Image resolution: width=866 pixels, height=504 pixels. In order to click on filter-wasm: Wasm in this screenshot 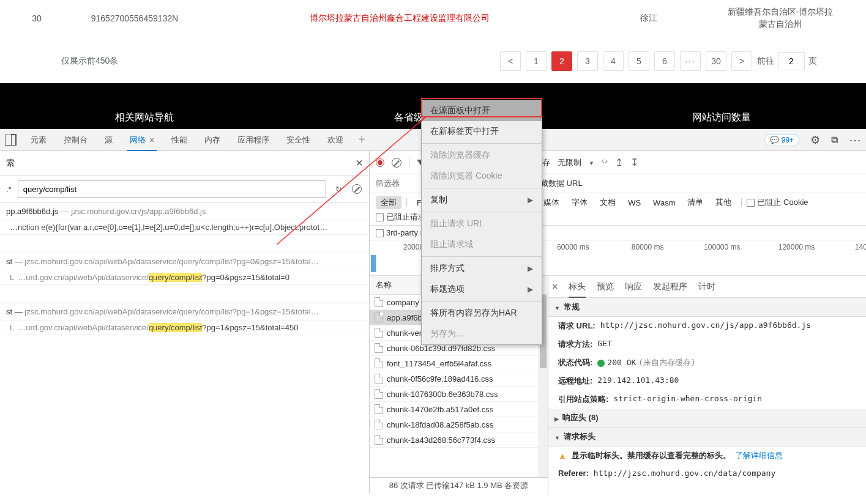, I will do `click(664, 203)`.